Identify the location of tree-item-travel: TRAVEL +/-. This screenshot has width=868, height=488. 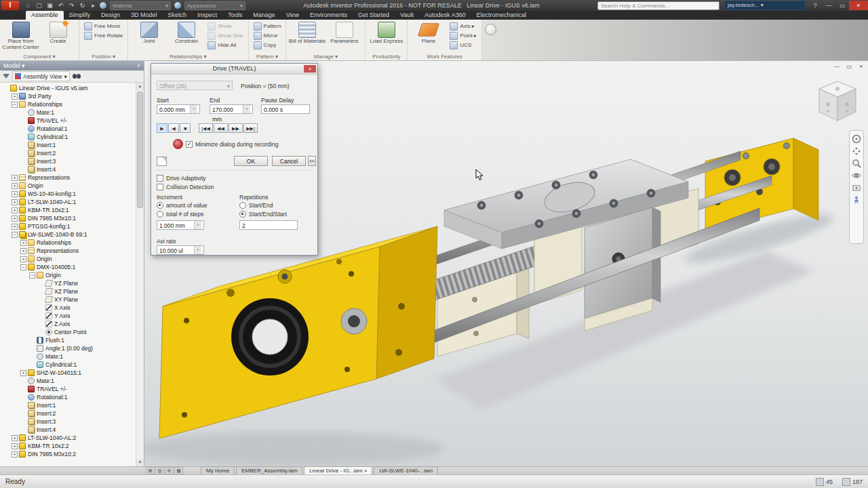
(68, 389).